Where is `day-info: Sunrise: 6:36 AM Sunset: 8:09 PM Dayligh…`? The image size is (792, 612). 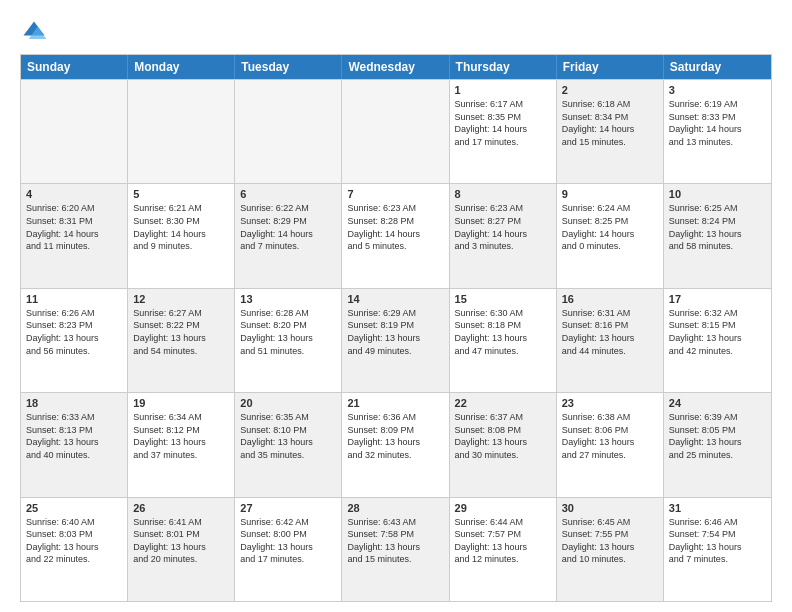 day-info: Sunrise: 6:36 AM Sunset: 8:09 PM Dayligh… is located at coordinates (395, 436).